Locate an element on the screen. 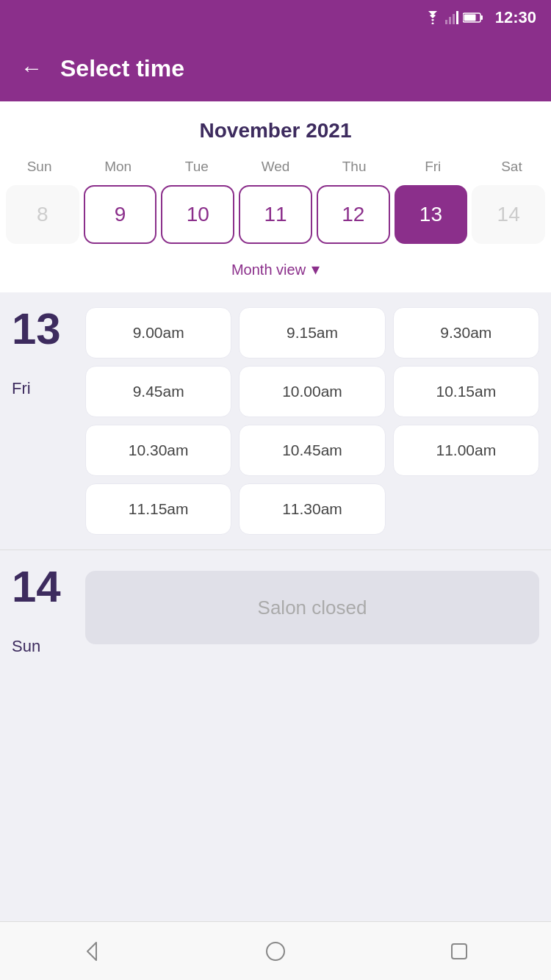 The image size is (551, 980). home-nav-icon is located at coordinates (276, 951).